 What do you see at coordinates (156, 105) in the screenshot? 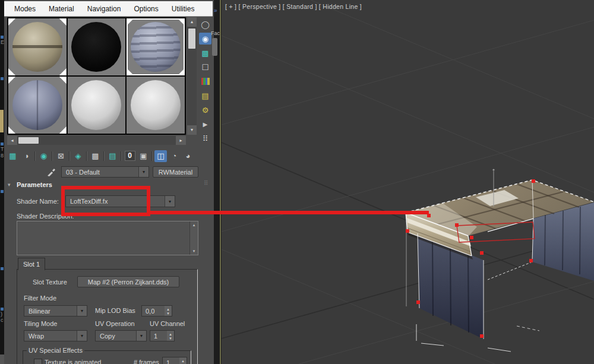
I see `gray-sphere` at bounding box center [156, 105].